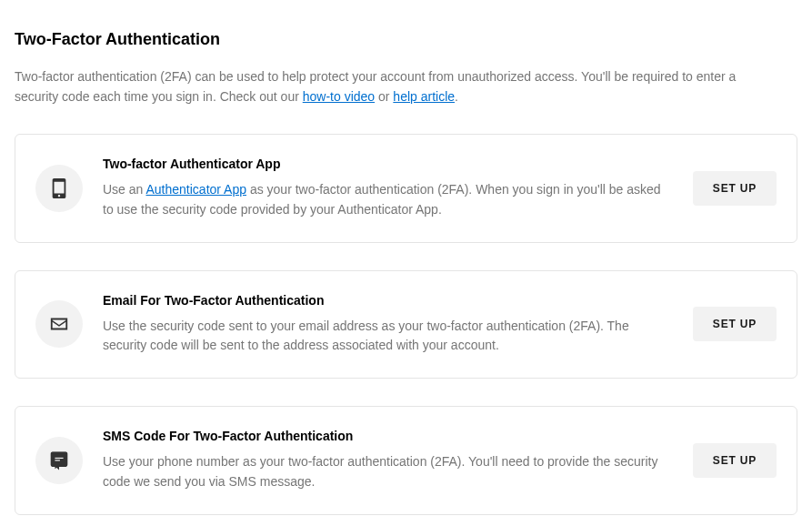 The image size is (812, 516). What do you see at coordinates (387, 337) in the screenshot?
I see `email-2fa-desc: Use the security code sent to your email…` at bounding box center [387, 337].